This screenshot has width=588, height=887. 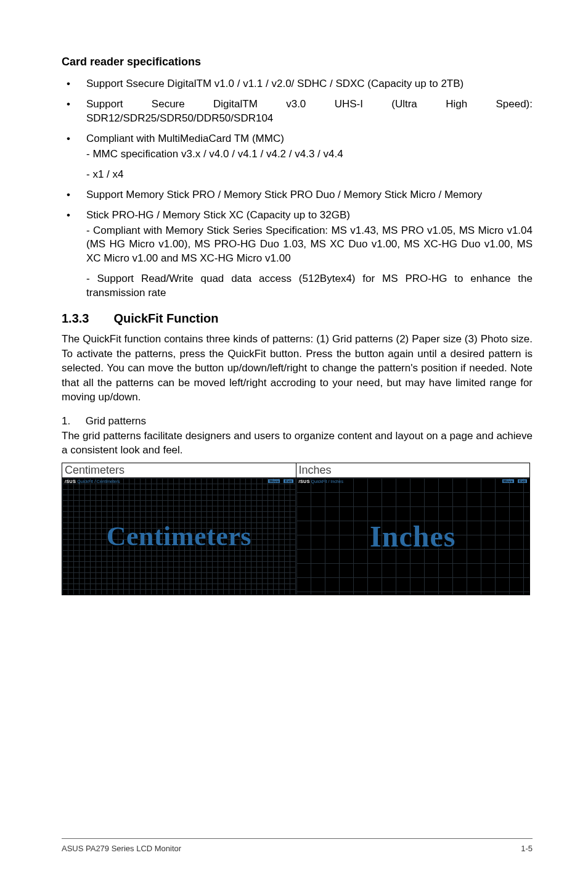 I want to click on list-item-text: Support Memory Stick PRO / Memory Stick …, so click(x=284, y=195).